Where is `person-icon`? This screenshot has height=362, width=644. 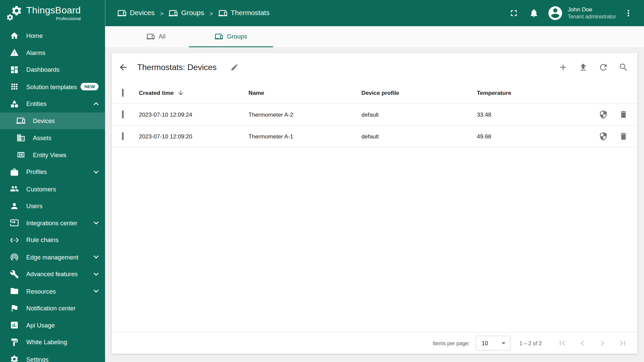 person-icon is located at coordinates (14, 206).